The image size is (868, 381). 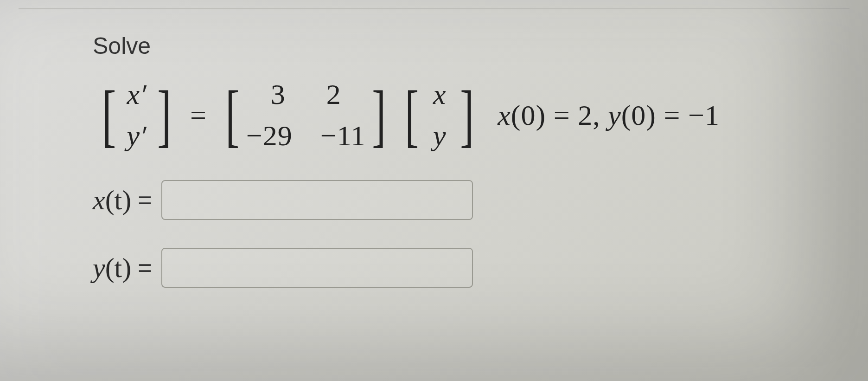 What do you see at coordinates (544, 115) in the screenshot?
I see `ic-x-open: (0) =` at bounding box center [544, 115].